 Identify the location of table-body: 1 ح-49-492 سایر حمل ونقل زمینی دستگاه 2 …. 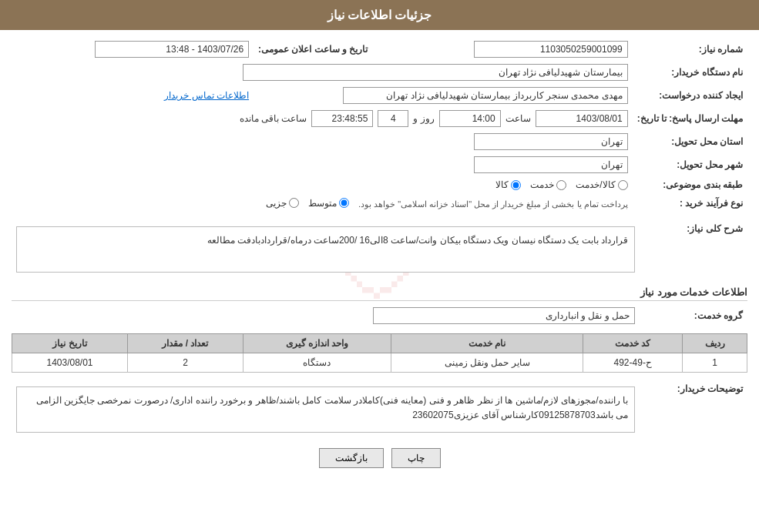
(380, 363).